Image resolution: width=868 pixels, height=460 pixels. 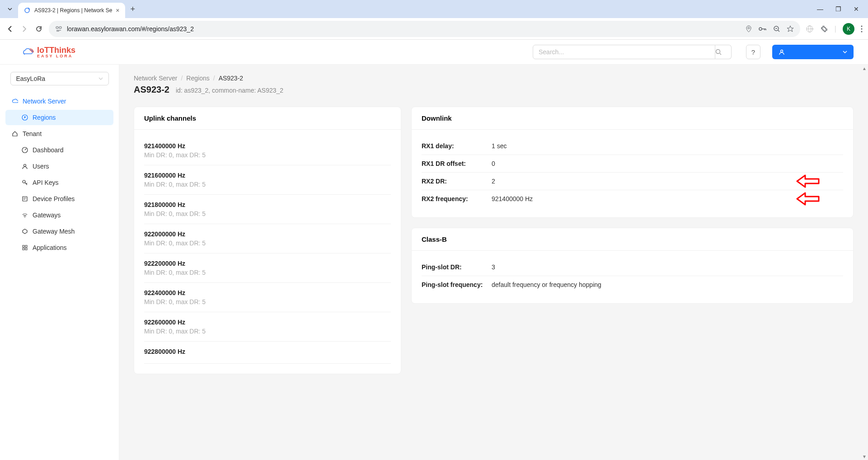 I want to click on globe-icon, so click(x=810, y=29).